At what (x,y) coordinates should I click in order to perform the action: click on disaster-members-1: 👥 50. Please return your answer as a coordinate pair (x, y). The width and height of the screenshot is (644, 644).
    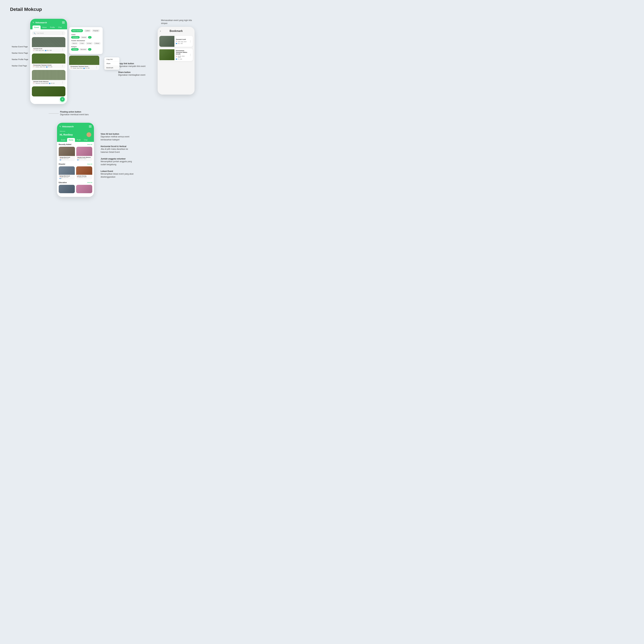
    Looking at the image, I should click on (67, 178).